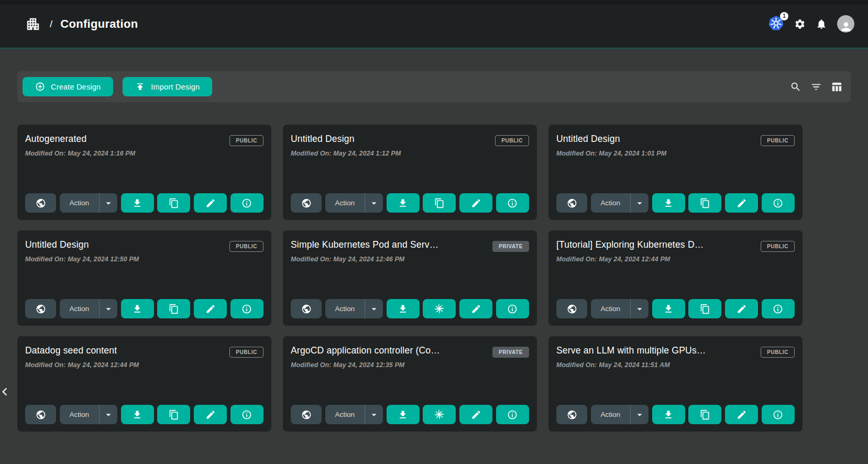  I want to click on info-icon, so click(778, 309).